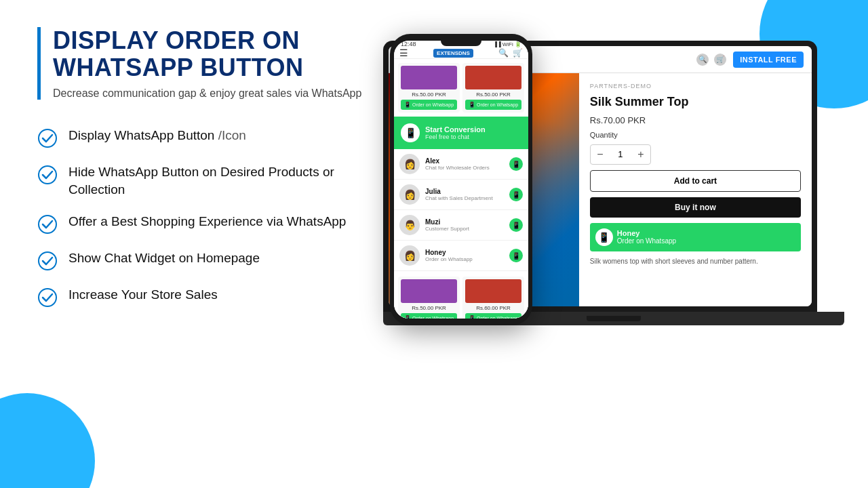 This screenshot has width=868, height=488. I want to click on phone-cart-icon: 🛒, so click(518, 53).